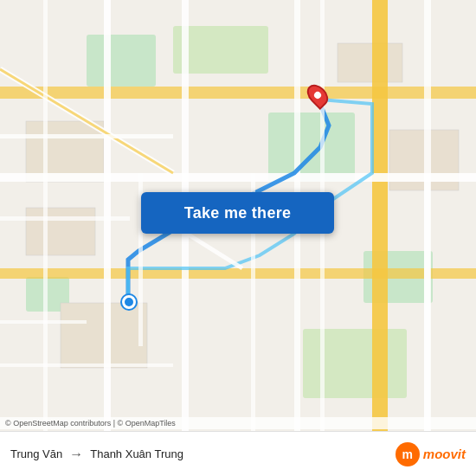 The width and height of the screenshot is (476, 476). What do you see at coordinates (445, 453) in the screenshot?
I see `moovit-text: moovit` at bounding box center [445, 453].